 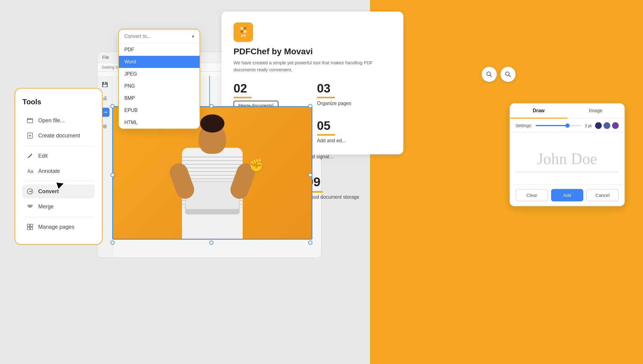 I want to click on convert-dropdown-panel: Convert to... ▾ PDF Word JPEG PNG BMP EP…, so click(x=159, y=79).